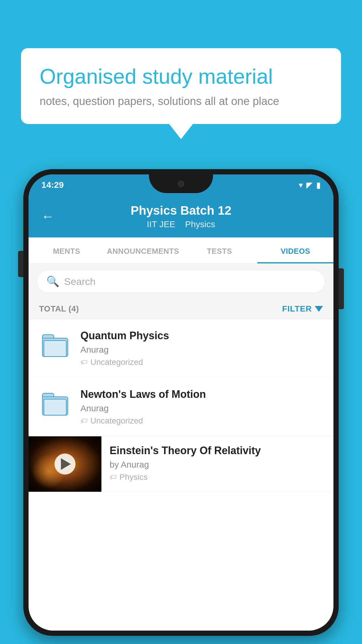 The width and height of the screenshot is (362, 644). What do you see at coordinates (181, 281) in the screenshot?
I see `search-wrapper: 🔍 Search` at bounding box center [181, 281].